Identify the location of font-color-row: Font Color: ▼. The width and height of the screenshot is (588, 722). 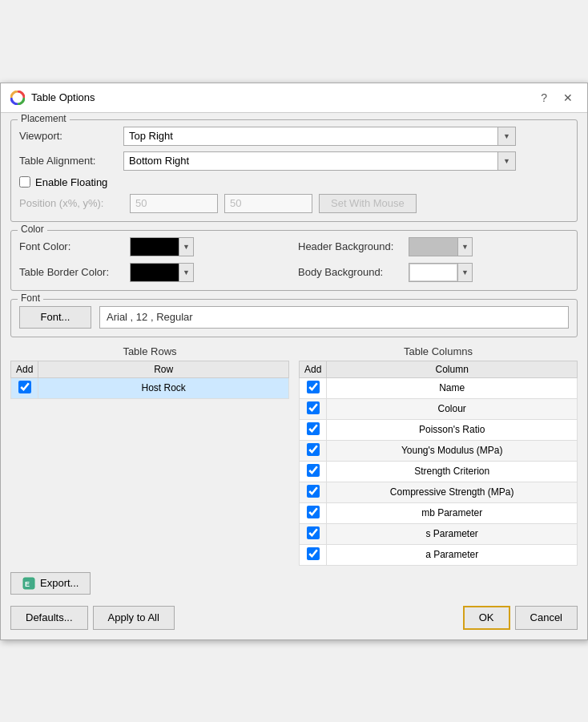
(155, 247).